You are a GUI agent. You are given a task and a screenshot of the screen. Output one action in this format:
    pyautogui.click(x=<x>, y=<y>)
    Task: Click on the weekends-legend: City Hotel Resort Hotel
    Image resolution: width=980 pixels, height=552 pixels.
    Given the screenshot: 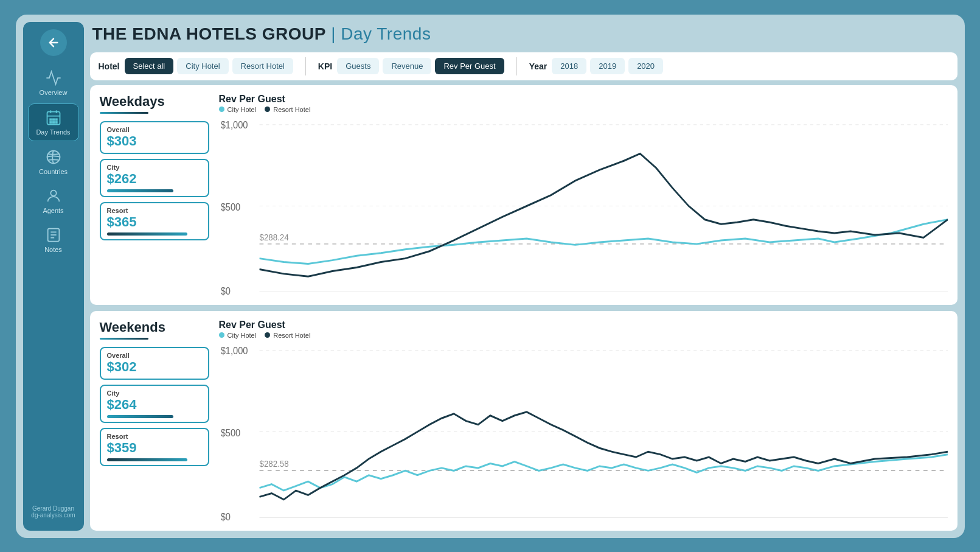 What is the action you would take?
    pyautogui.click(x=583, y=335)
    